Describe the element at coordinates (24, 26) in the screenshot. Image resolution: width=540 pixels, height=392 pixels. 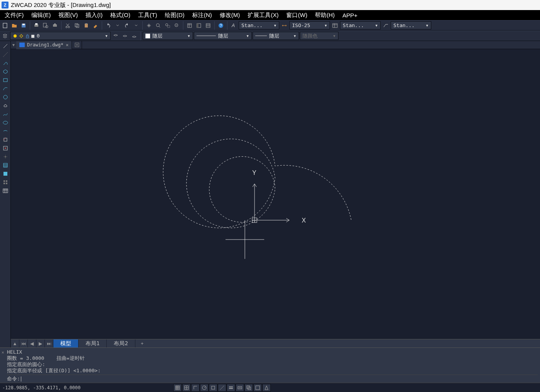
I see `save-button` at that location.